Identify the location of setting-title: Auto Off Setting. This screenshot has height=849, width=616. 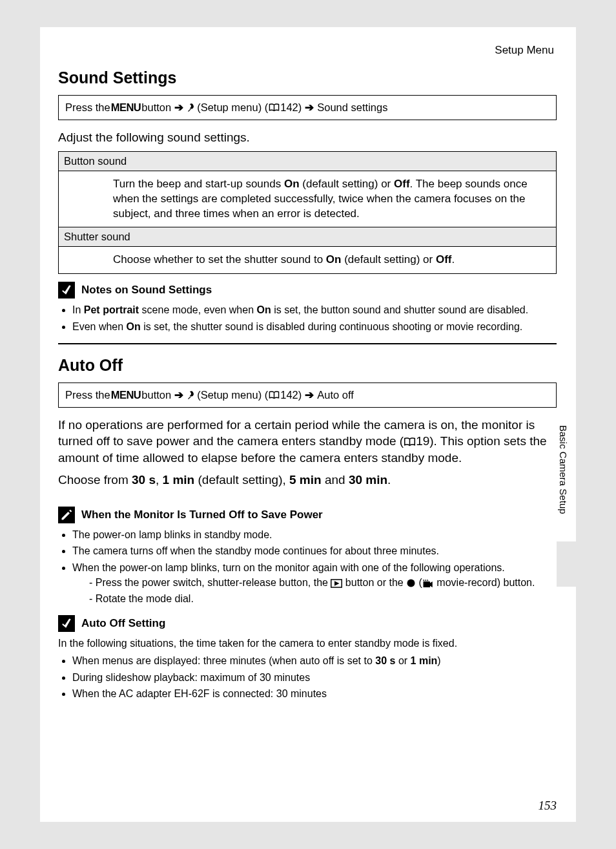
(123, 624).